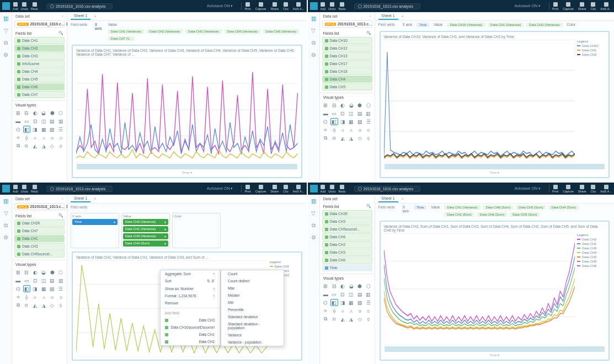 This screenshot has height=364, width=614. What do you see at coordinates (146, 244) in the screenshot?
I see `well-pill: Data CH4 (Sum)▾` at bounding box center [146, 244].